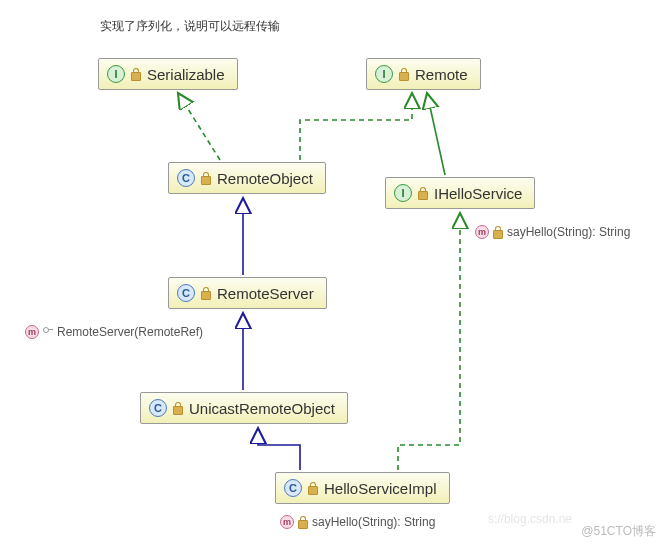  I want to click on node-label: Remote, so click(442, 74).